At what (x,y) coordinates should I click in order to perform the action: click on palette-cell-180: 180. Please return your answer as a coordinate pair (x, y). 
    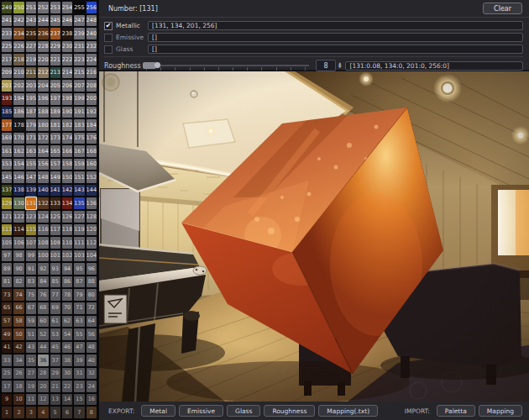
    Looking at the image, I should click on (43, 125).